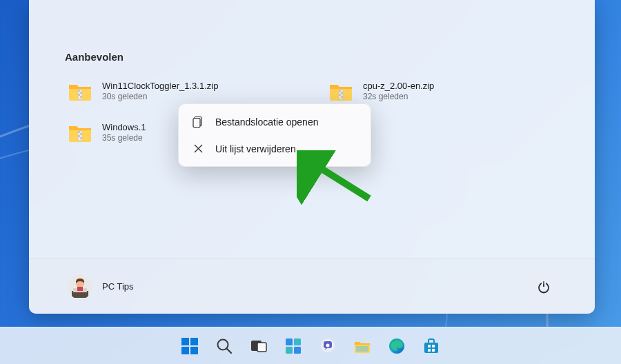 This screenshot has width=621, height=364. Describe the element at coordinates (160, 91) in the screenshot. I see `recommended-item-text: Win11ClockToggler_1.3.1.zip 30s geleden` at that location.